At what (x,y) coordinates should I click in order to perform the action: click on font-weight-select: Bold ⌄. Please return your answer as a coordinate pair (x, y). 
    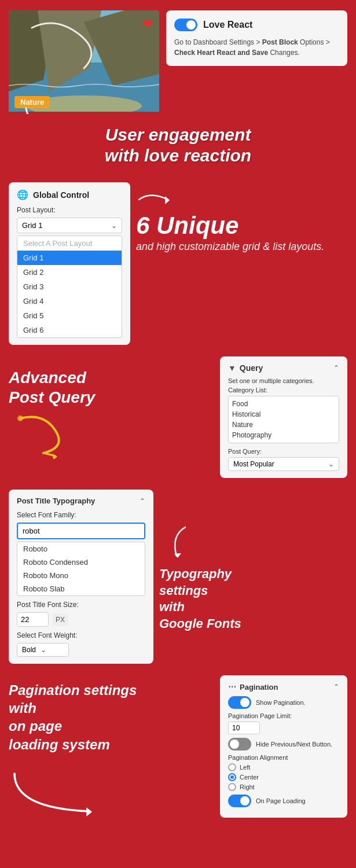
    Looking at the image, I should click on (43, 650).